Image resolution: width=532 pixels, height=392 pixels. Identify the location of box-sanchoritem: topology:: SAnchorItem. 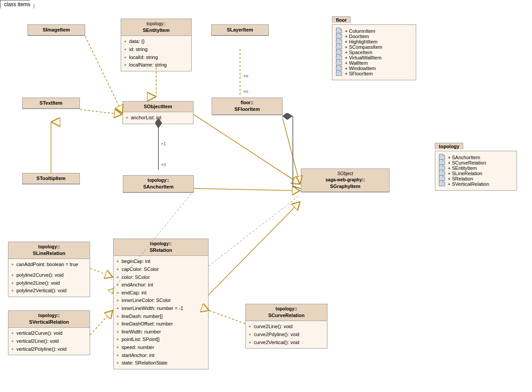
(158, 184).